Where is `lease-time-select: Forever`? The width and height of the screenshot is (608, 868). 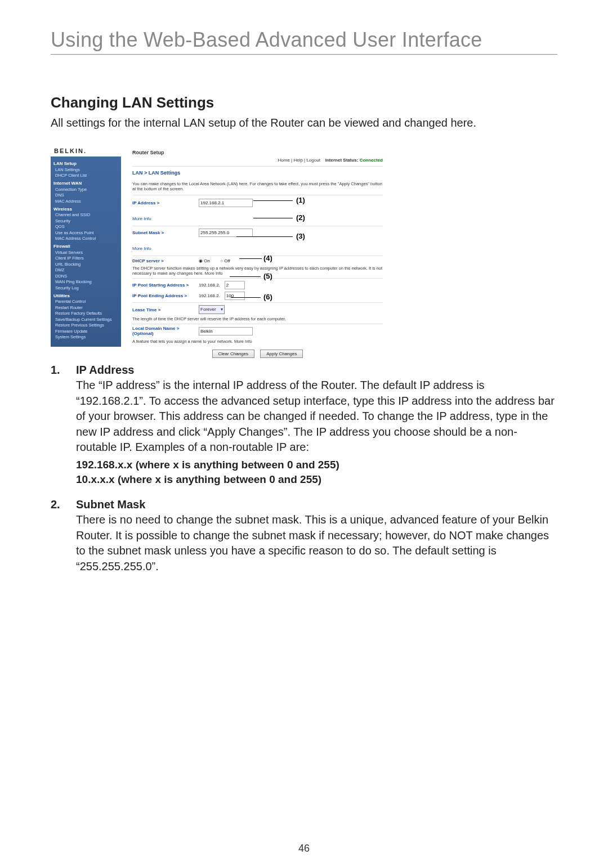
lease-time-select: Forever is located at coordinates (212, 310).